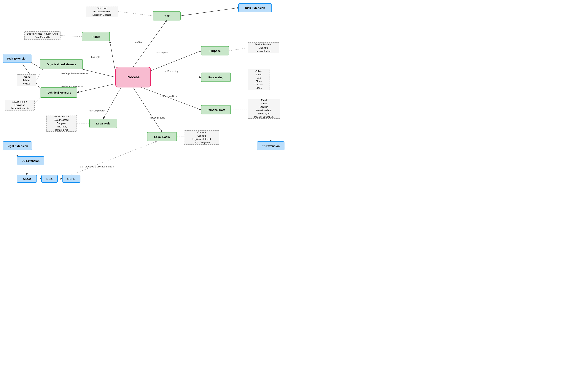 The image size is (573, 392). What do you see at coordinates (133, 77) in the screenshot?
I see `process-node: Process` at bounding box center [133, 77].